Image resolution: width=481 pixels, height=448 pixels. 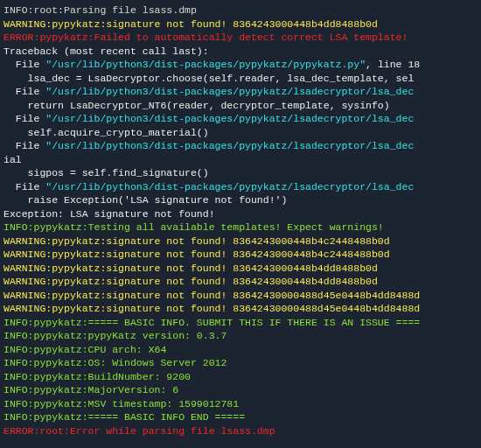 I want to click on log-line: INFO:pypykatz:CPU arch: X64, so click(x=242, y=350).